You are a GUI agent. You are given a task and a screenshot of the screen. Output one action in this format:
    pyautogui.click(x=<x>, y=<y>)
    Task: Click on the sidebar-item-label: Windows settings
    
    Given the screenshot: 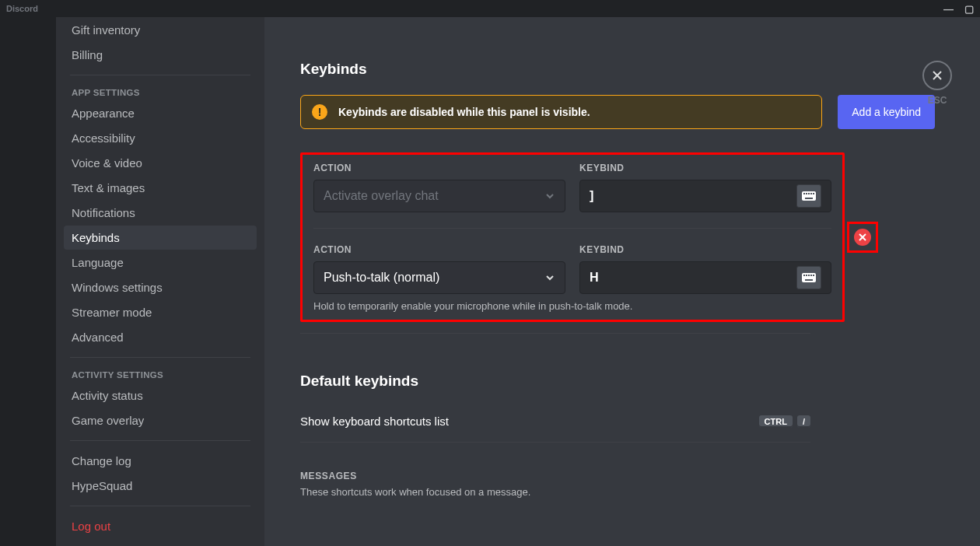 What is the action you would take?
    pyautogui.click(x=117, y=288)
    